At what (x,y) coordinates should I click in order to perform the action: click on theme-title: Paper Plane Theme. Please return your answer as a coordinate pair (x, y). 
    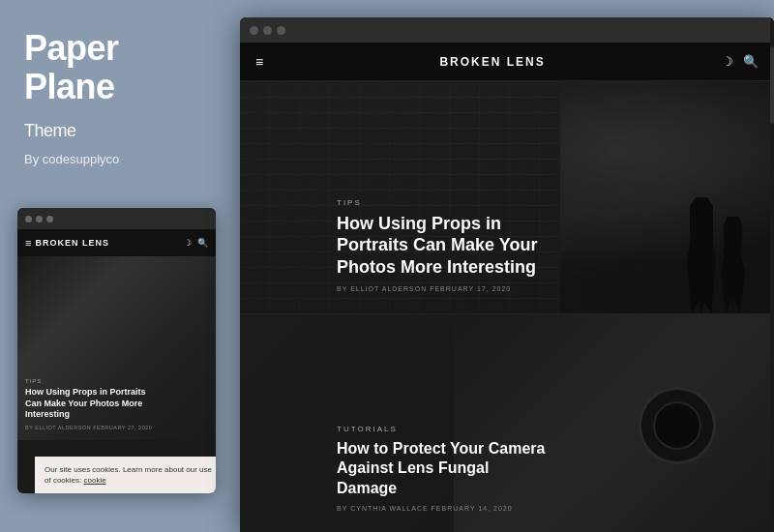
    Looking at the image, I should click on (120, 87).